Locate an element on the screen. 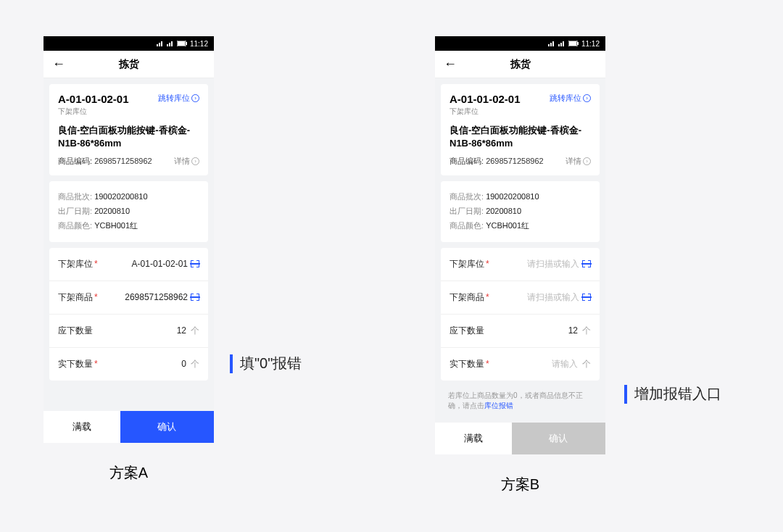 This screenshot has height=532, width=783. actual-qty-row: 实下数量* 请输入个 is located at coordinates (521, 364).